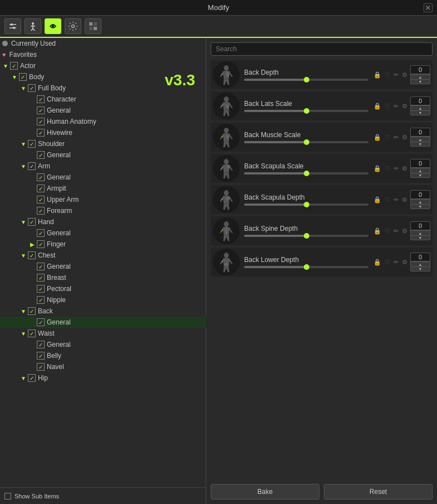 This screenshot has width=437, height=504. Describe the element at coordinates (103, 233) in the screenshot. I see `tree-item-general-hand: General` at that location.